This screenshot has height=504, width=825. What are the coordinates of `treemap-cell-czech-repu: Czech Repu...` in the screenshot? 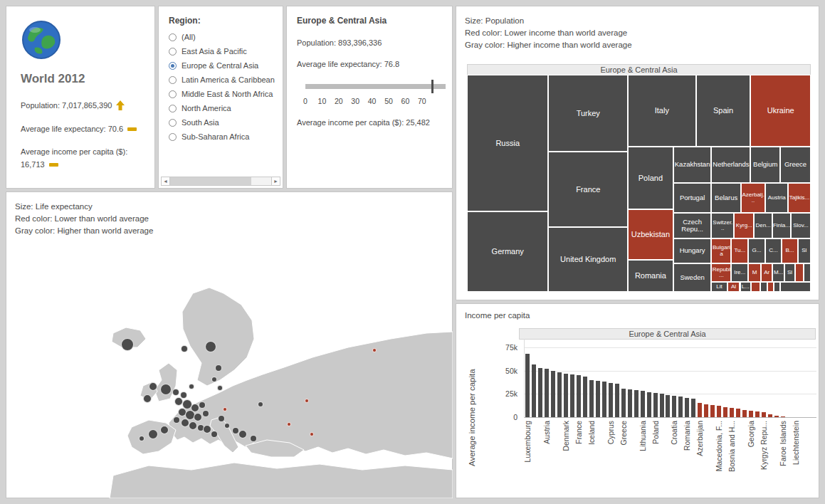 It's located at (693, 226).